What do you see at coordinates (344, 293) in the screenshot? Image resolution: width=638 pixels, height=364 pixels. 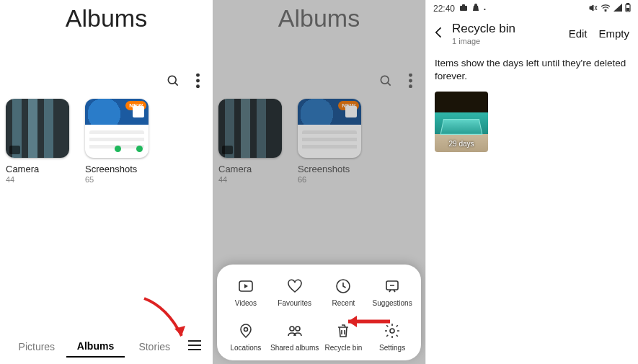 I see `sheet-item-recent: Recent` at bounding box center [344, 293].